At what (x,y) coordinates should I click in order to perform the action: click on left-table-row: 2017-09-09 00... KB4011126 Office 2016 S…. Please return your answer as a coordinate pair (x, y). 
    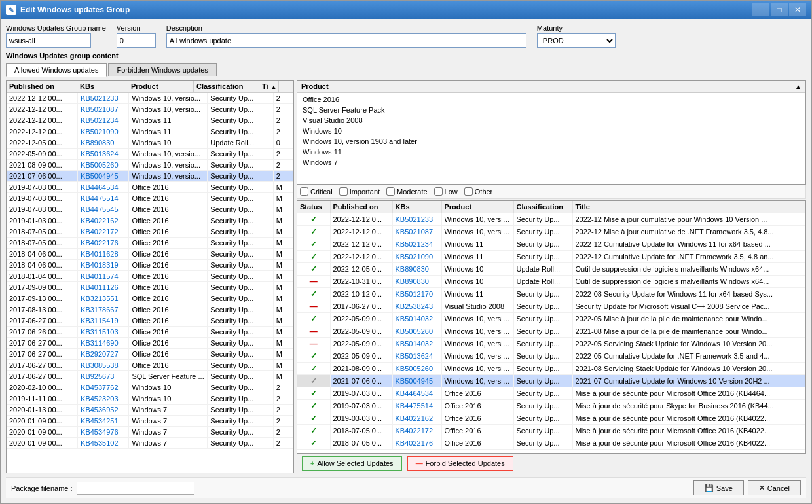
    Looking at the image, I should click on (150, 288).